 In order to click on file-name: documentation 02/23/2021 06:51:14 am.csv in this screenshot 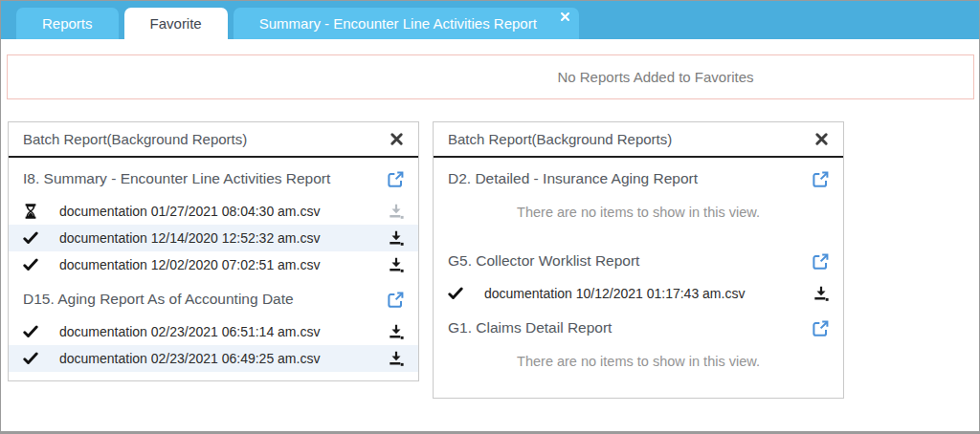, I will do `click(224, 332)`.